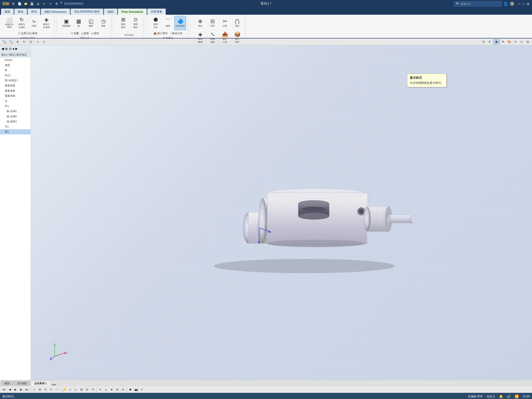 The image size is (532, 399). I want to click on btm-camera: 📷, so click(136, 390).